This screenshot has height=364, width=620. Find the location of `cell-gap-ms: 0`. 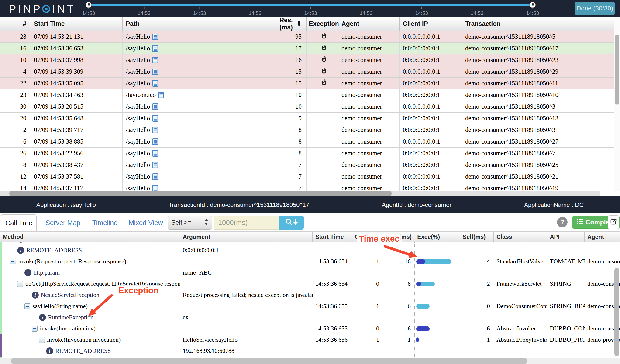

cell-gap-ms: 0 is located at coordinates (368, 284).